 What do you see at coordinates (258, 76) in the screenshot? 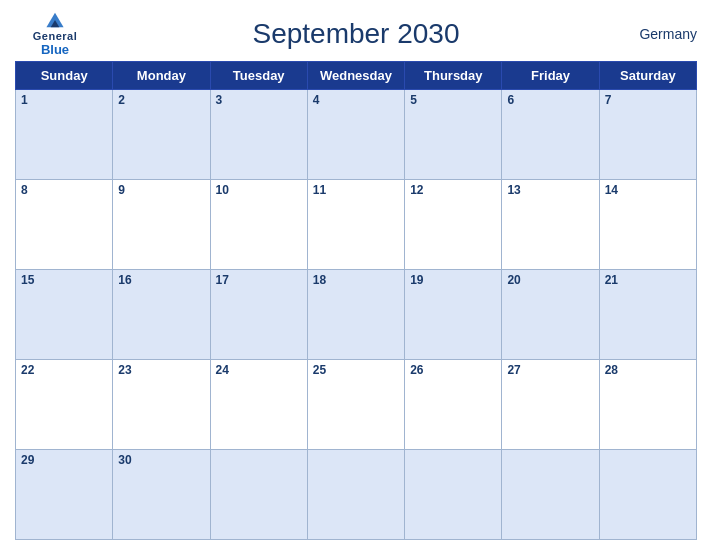
I see `weekday-header-tuesday: Tuesday` at bounding box center [258, 76].